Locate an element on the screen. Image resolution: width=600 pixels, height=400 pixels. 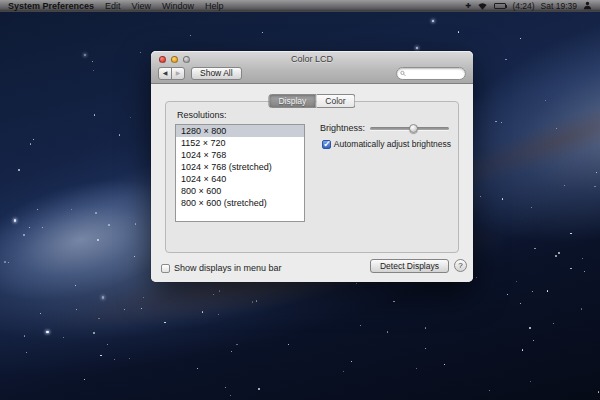
resolutions-listbox: 1280 × 8001152 × 7201024 × 7681024 × 768… is located at coordinates (240, 173).